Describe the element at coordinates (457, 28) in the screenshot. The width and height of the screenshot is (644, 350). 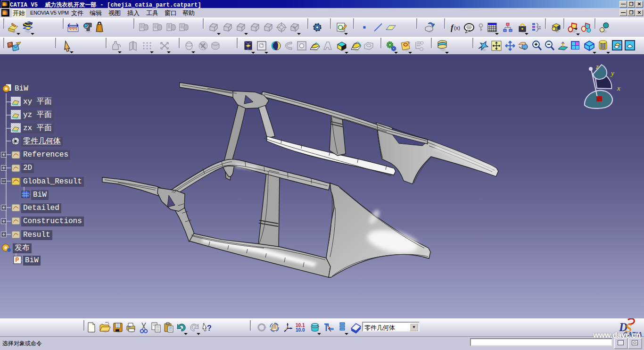
I see `svg-text: (x)` at that location.